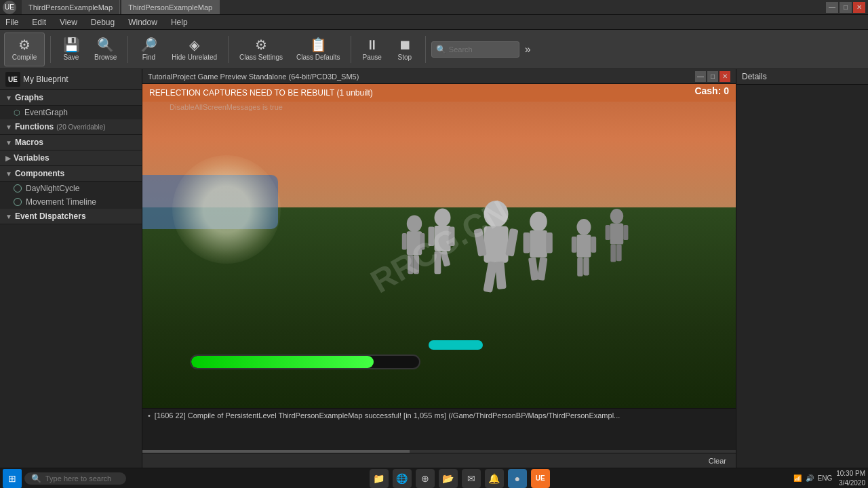 The width and height of the screenshot is (868, 488). What do you see at coordinates (9, 127) in the screenshot?
I see `functions-chevron: ▼` at bounding box center [9, 127].